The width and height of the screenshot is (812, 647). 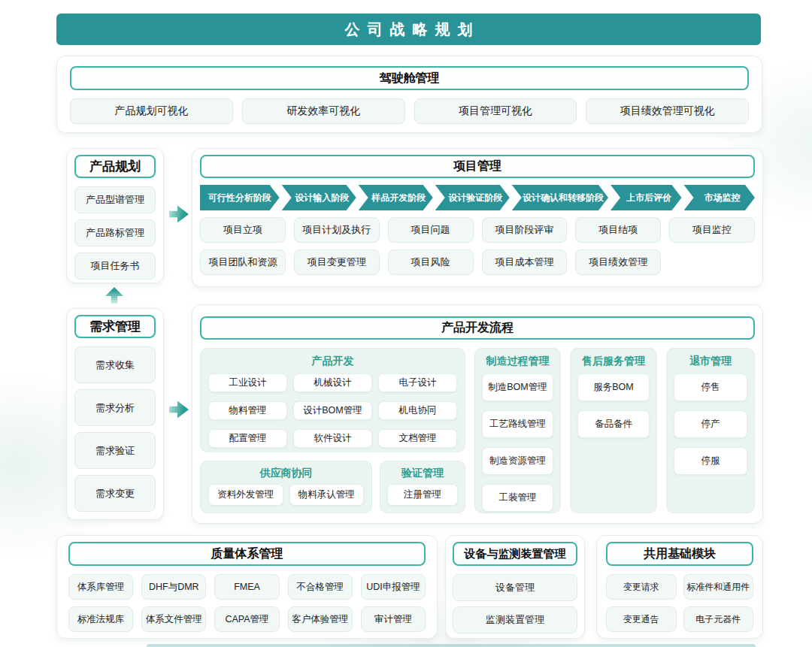 I want to click on pm-module: 项目成本管理, so click(x=525, y=262).